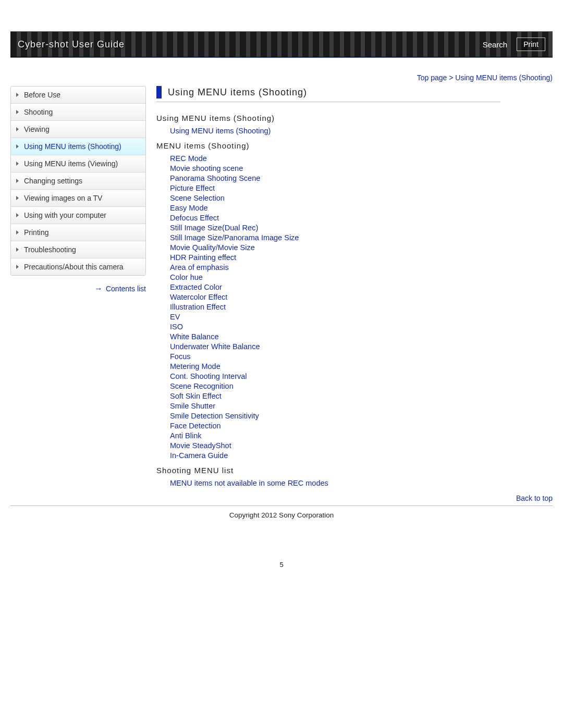  What do you see at coordinates (194, 337) in the screenshot?
I see `content-link: White Balance` at bounding box center [194, 337].